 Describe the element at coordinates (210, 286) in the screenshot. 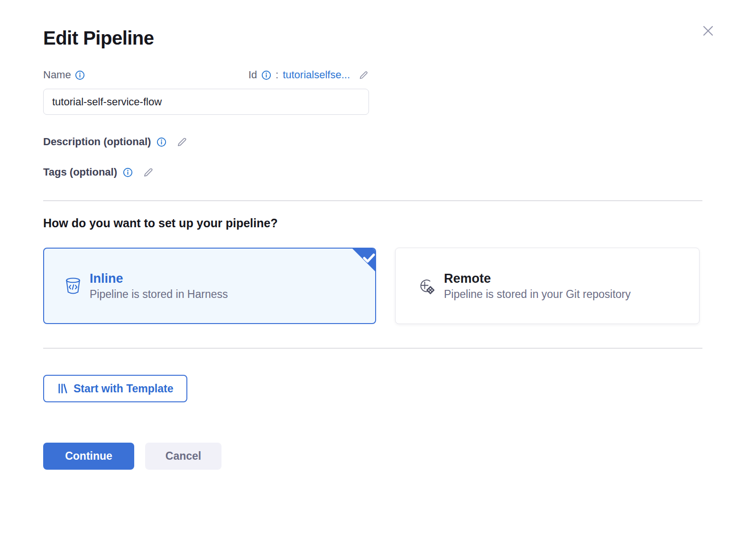

I see `option-card-inline: Inline Pipeline is stored in Harness` at that location.